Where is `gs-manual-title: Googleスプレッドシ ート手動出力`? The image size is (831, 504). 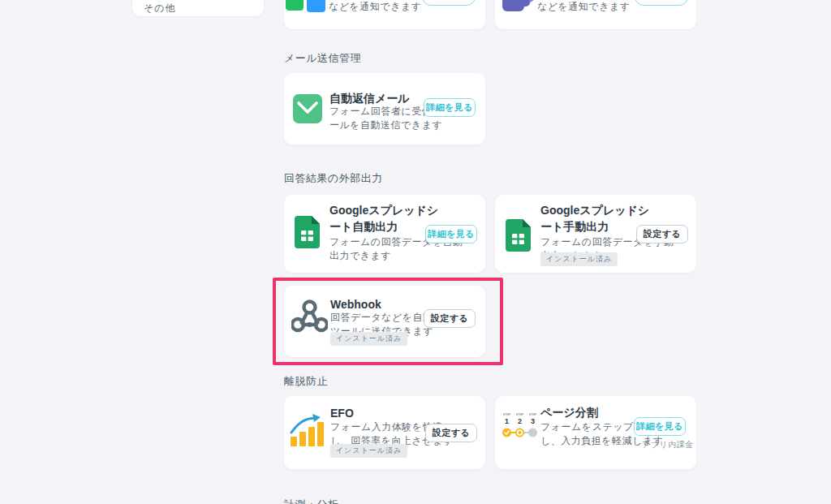
gs-manual-title: Googleスプレッドシ ート手動出力 is located at coordinates (595, 218).